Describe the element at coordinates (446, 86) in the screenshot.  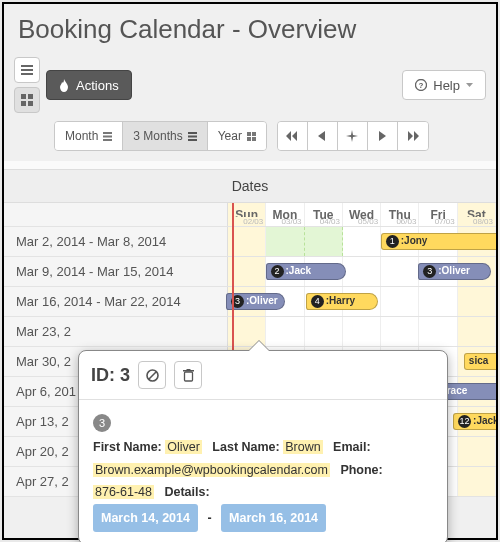
I see `help-label: Help` at that location.